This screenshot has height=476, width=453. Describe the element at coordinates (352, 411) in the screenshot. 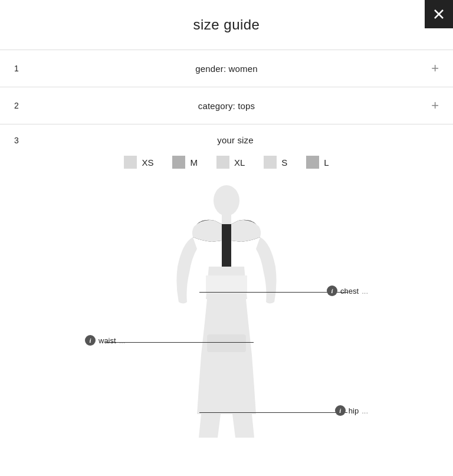

I see `hip-measurement-label: i hip...` at that location.